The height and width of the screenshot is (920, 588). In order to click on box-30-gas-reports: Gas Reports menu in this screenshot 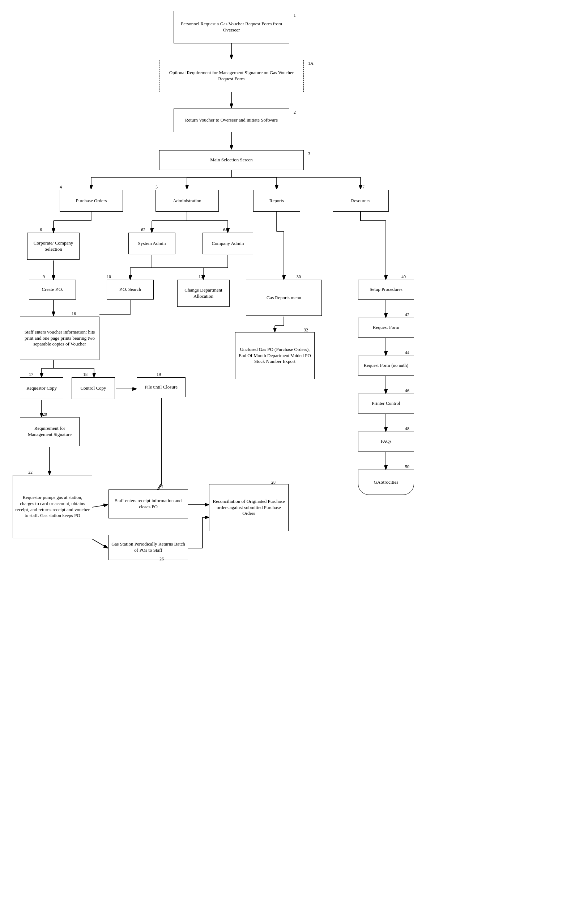, I will do `click(284, 298)`.